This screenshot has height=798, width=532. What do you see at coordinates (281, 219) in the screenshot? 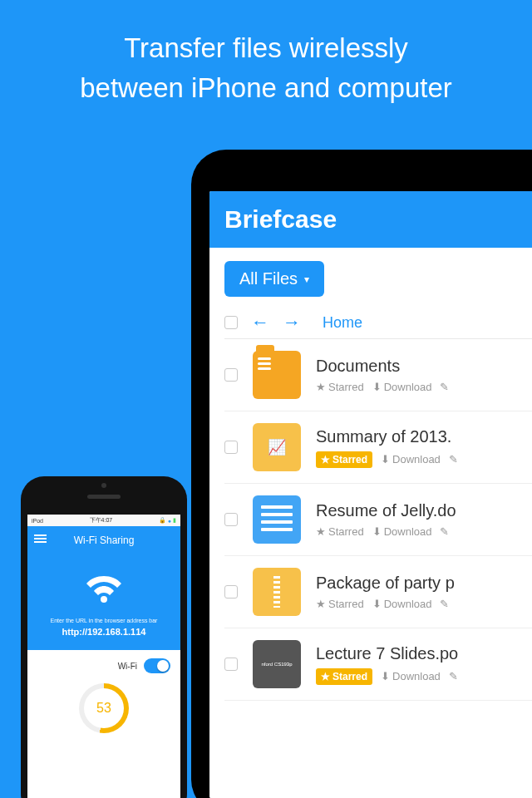
I see `app-title: Briefcase` at bounding box center [281, 219].